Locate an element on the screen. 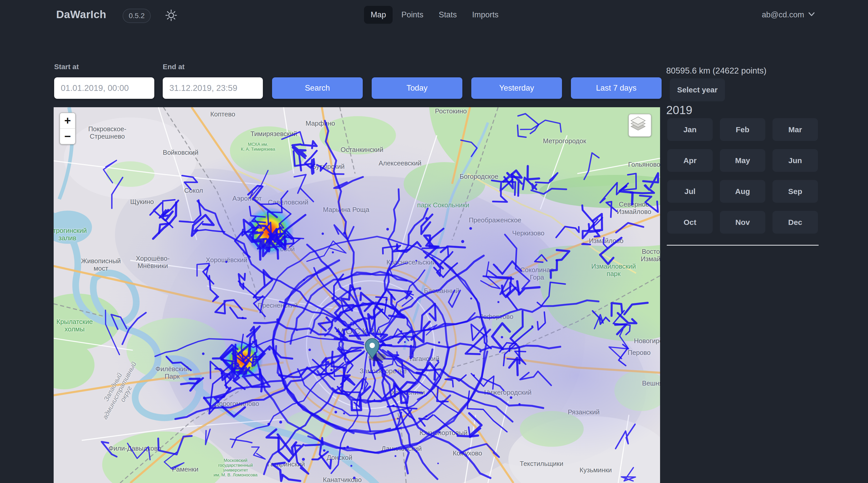  start-at-input is located at coordinates (104, 88).